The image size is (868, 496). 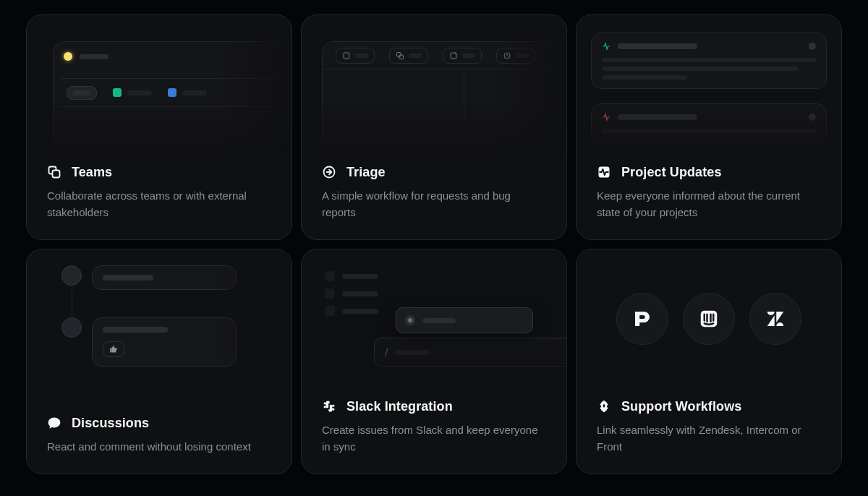 What do you see at coordinates (410, 320) in the screenshot?
I see `linear-app-icon` at bounding box center [410, 320].